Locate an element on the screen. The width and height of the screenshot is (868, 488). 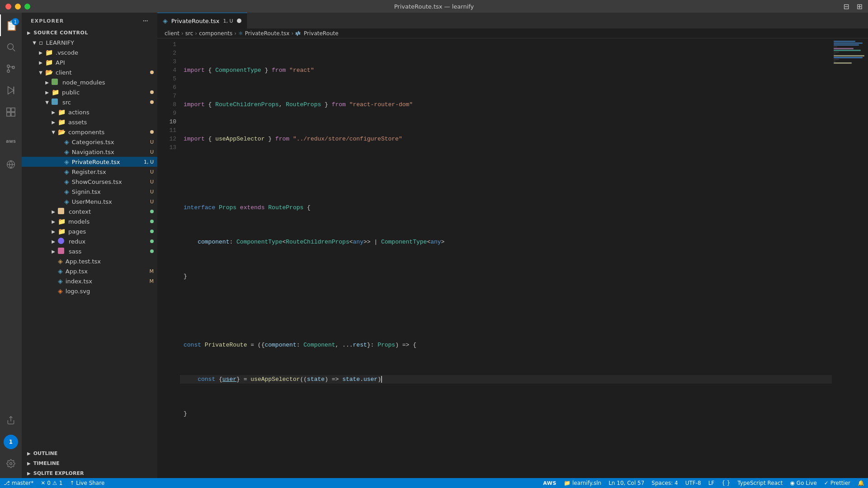
tree-item-privateroute: ▶ ◈ PrivateRoute.tsx 1, U is located at coordinates (90, 162).